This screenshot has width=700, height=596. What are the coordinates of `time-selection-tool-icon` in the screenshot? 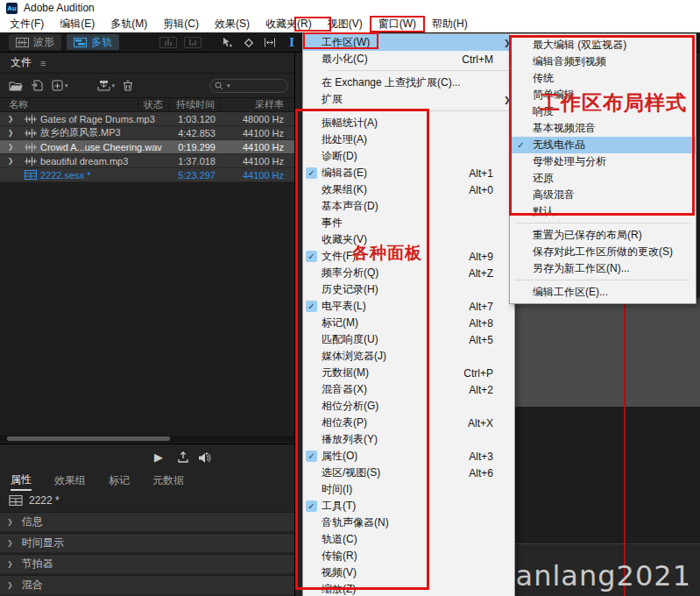 It's located at (270, 42).